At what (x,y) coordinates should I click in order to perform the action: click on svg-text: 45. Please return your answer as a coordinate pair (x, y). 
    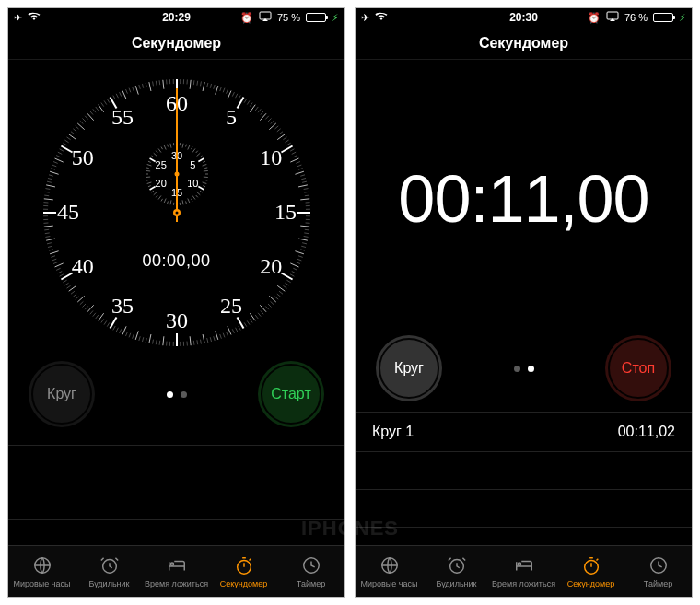
    Looking at the image, I should click on (68, 212).